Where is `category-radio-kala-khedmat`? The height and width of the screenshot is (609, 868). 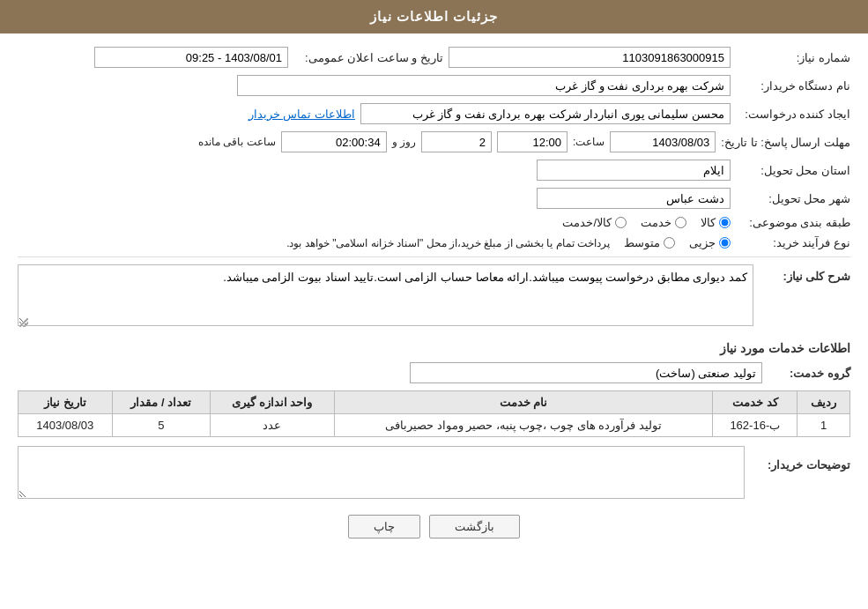
category-radio-kala-khedmat is located at coordinates (620, 222).